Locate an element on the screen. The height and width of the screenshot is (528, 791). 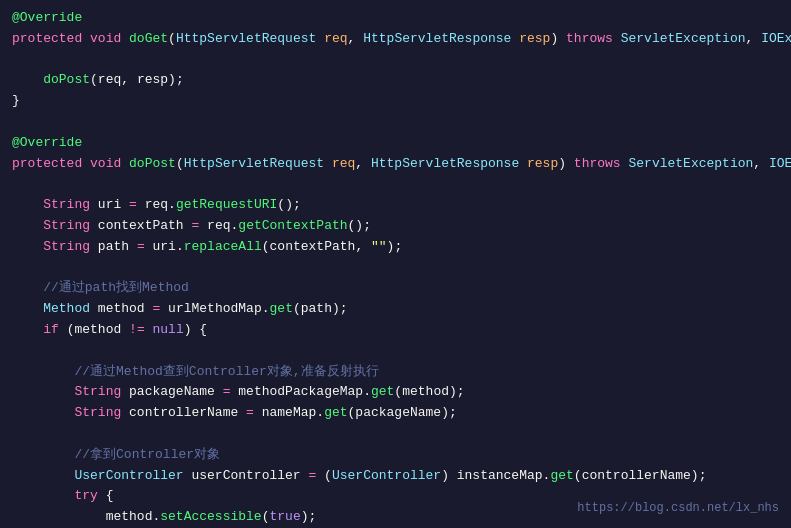
code-line-11: String contextPath = req.getContextPath(… is located at coordinates (396, 226).